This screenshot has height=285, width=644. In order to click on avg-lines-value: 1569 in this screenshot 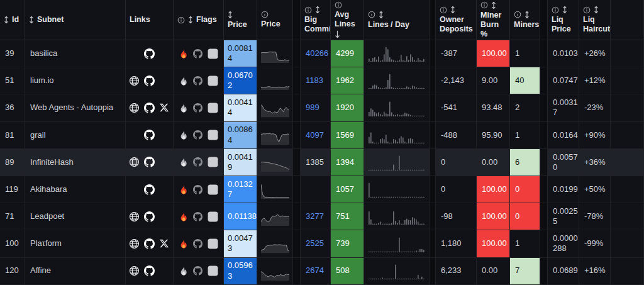, I will do `click(345, 135)`.